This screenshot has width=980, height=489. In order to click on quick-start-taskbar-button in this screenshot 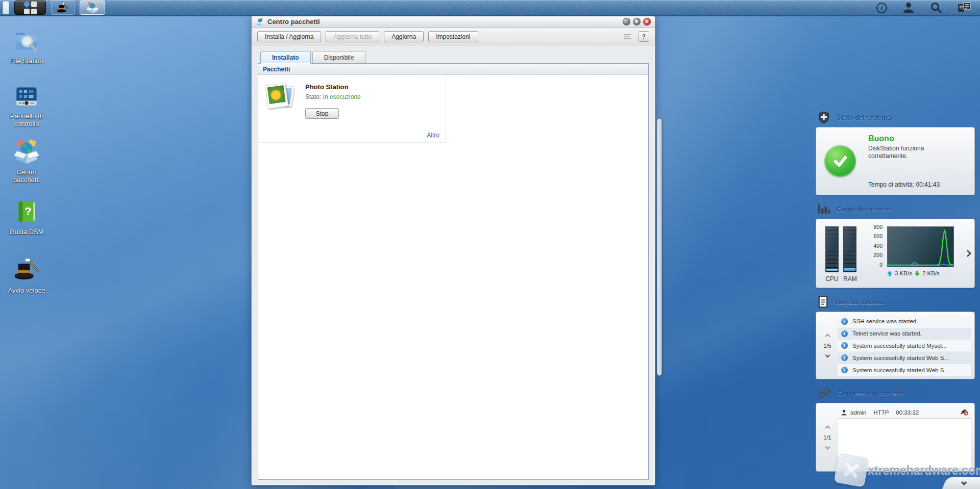, I will do `click(63, 8)`.